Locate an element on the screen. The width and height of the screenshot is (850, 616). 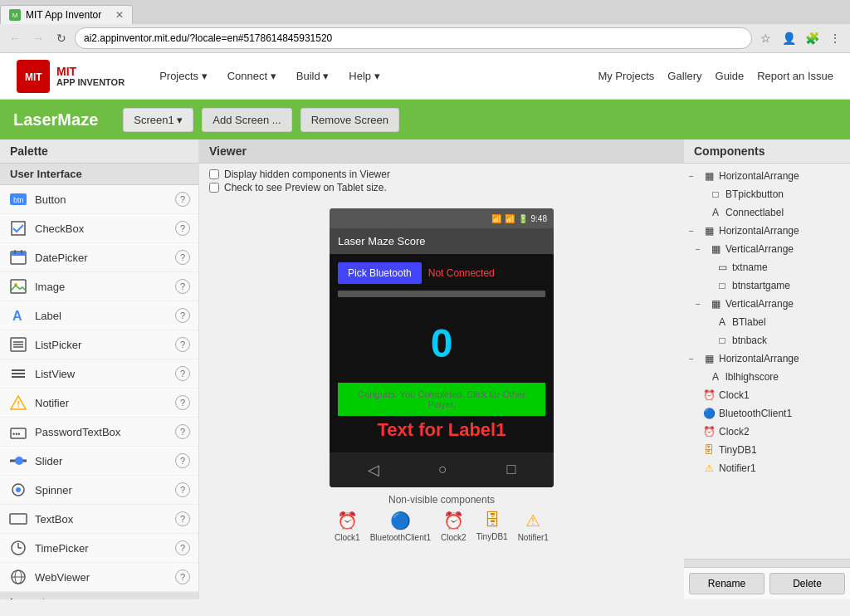
comp-btnback: □ btnback is located at coordinates (774, 340).